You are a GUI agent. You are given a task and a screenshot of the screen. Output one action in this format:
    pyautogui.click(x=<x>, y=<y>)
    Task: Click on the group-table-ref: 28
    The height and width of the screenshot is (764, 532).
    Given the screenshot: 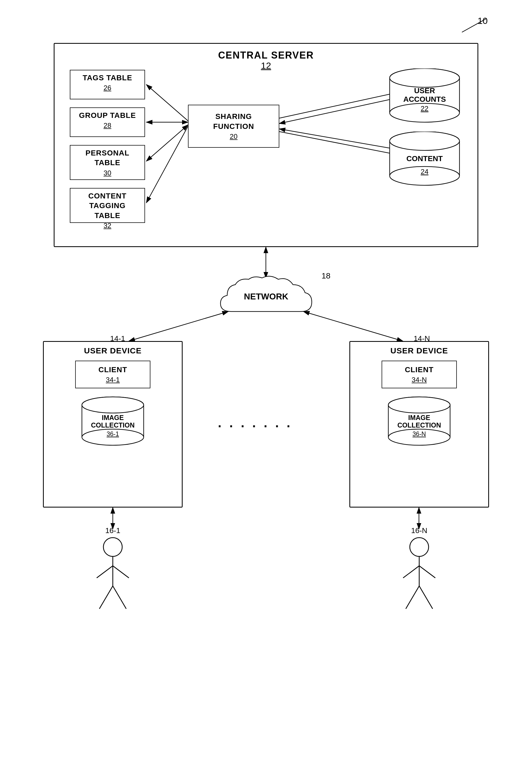 What is the action you would take?
    pyautogui.click(x=107, y=126)
    